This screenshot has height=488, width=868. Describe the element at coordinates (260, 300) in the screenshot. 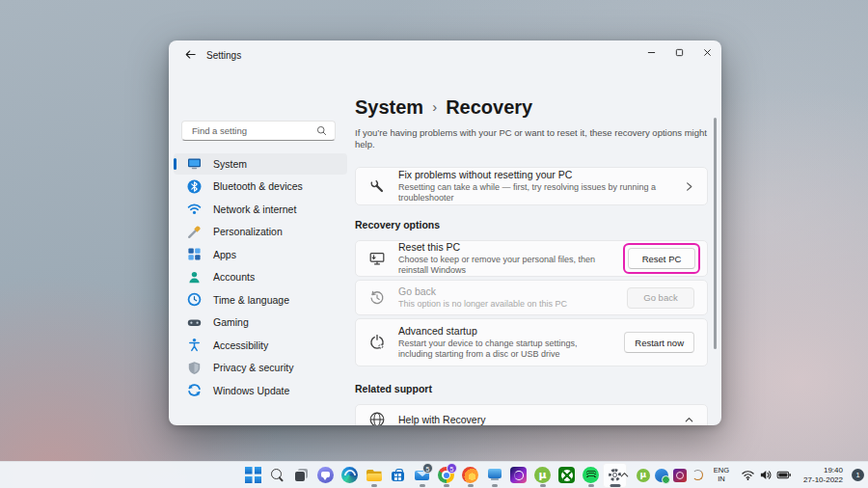

I see `sidebar-item-time-language: Time & language` at that location.